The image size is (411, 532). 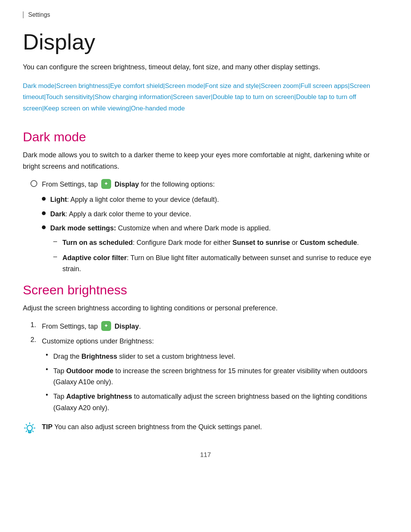 What do you see at coordinates (206, 97) in the screenshot?
I see `links-section: Dark mode|Screen brightness|Eye comfort …` at bounding box center [206, 97].